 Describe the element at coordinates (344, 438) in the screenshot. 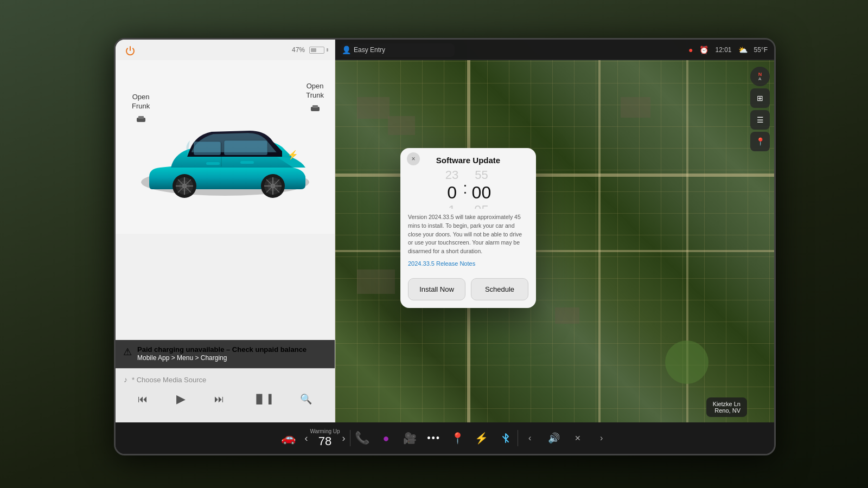

I see `temp-right-arrow: ›` at that location.